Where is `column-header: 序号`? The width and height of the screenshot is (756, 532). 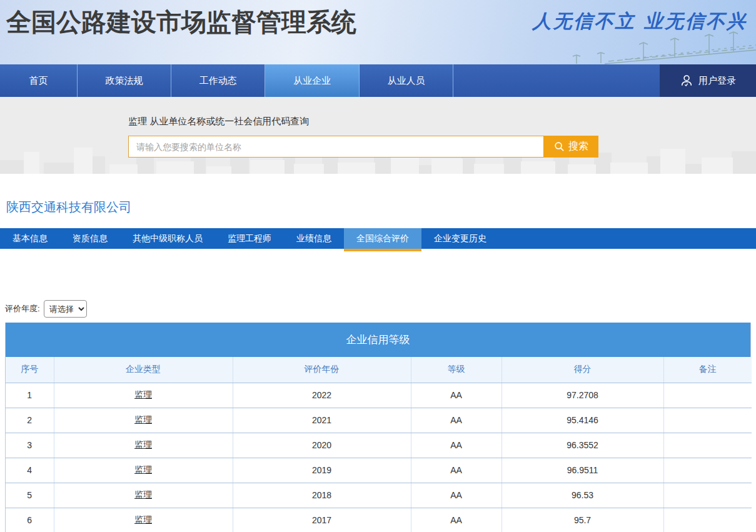 column-header: 序号 is located at coordinates (30, 370).